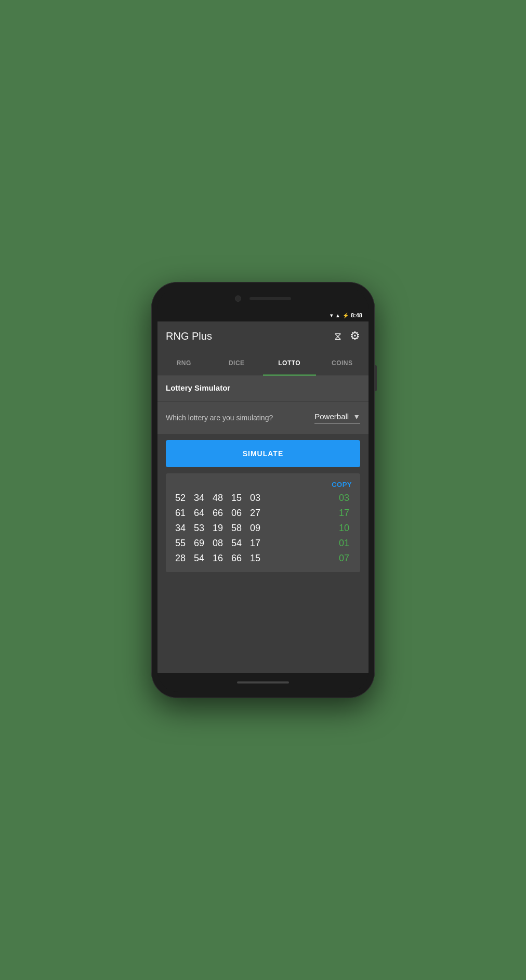  I want to click on speaker, so click(270, 299).